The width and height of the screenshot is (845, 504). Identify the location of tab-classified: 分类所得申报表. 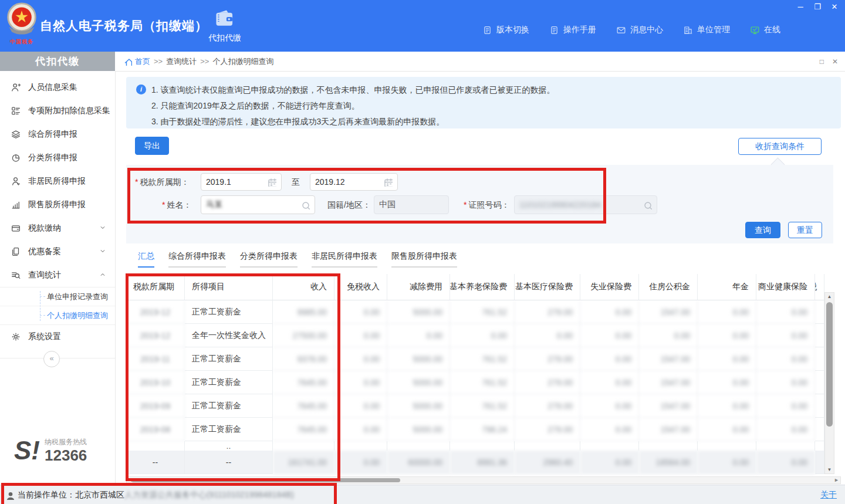
(269, 259).